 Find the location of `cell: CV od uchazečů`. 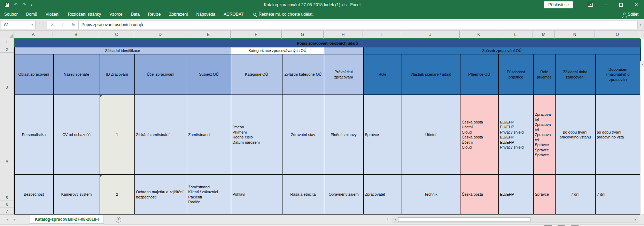

cell: CV od uchazečů is located at coordinates (77, 135).